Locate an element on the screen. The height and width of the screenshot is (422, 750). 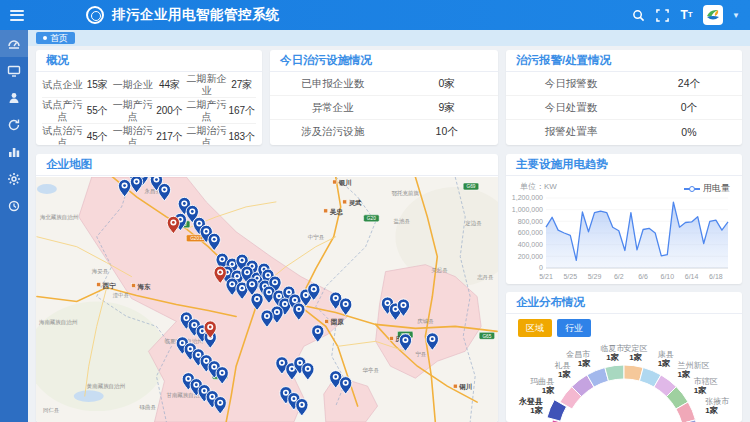
font-size-icon: TT is located at coordinates (686, 16).